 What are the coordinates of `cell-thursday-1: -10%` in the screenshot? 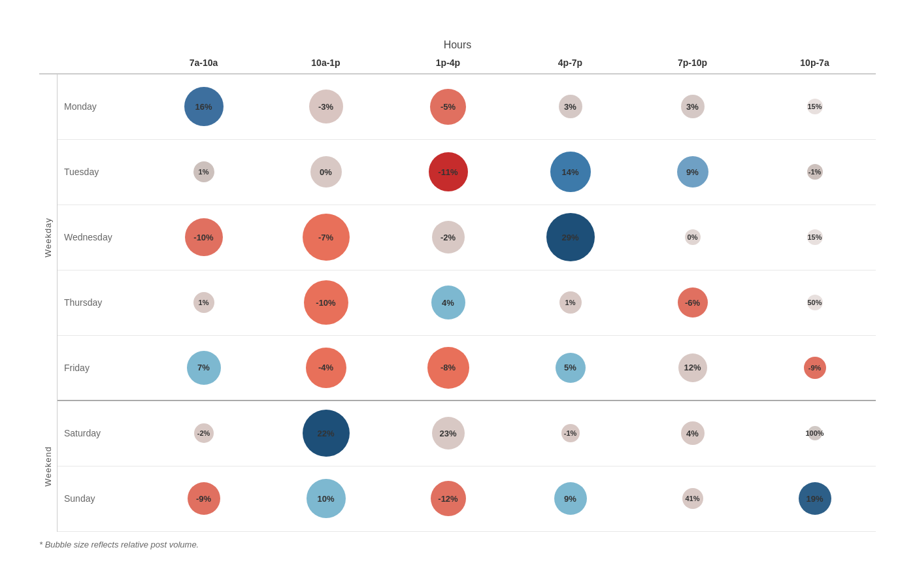 It's located at (325, 302).